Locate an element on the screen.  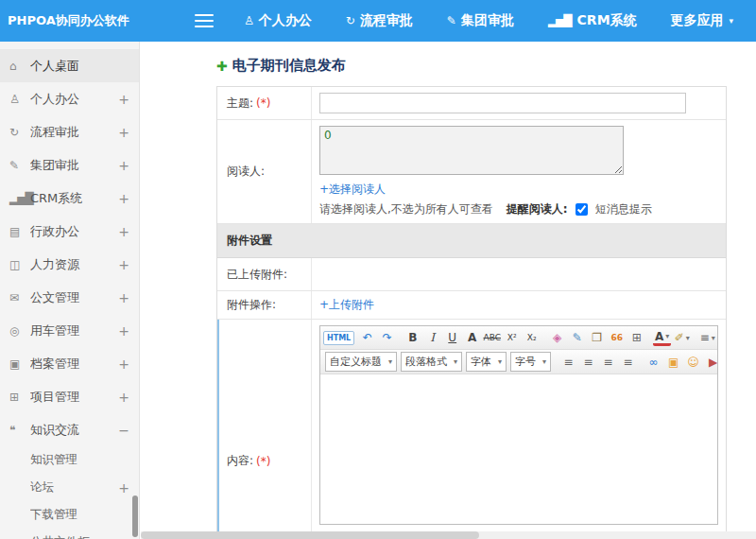
sidebar-item-personal-office: ♙ 个人办公 + is located at coordinates (70, 98).